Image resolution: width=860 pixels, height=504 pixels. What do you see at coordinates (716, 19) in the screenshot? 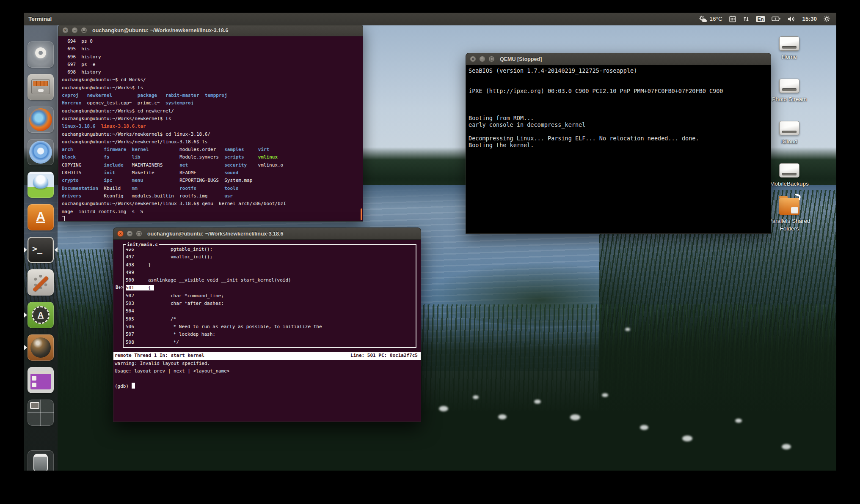
I see `temperature-label: 16°C` at bounding box center [716, 19].